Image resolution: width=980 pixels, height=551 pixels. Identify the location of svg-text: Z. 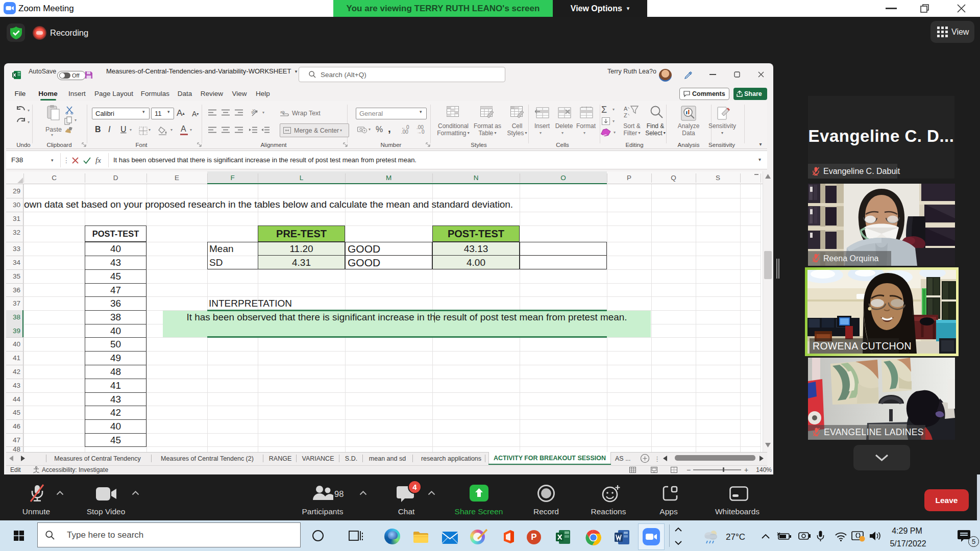
(626, 115).